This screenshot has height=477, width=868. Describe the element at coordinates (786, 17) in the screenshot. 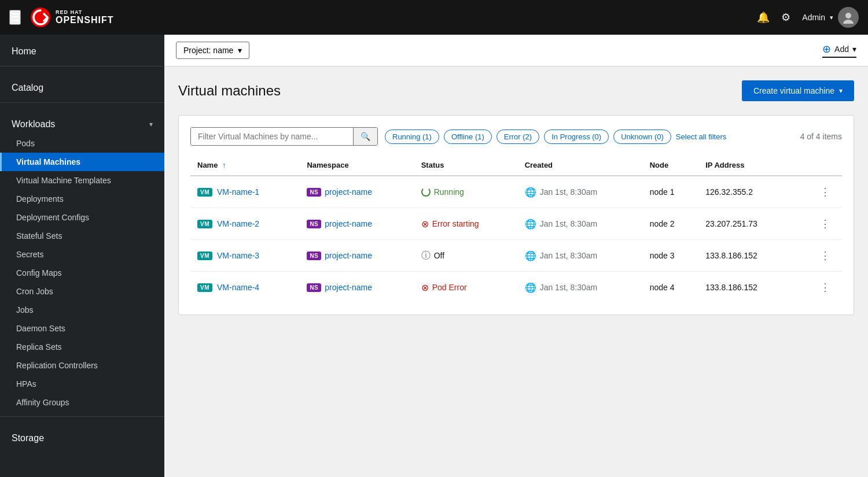

I see `settings-icon: ⚙` at that location.